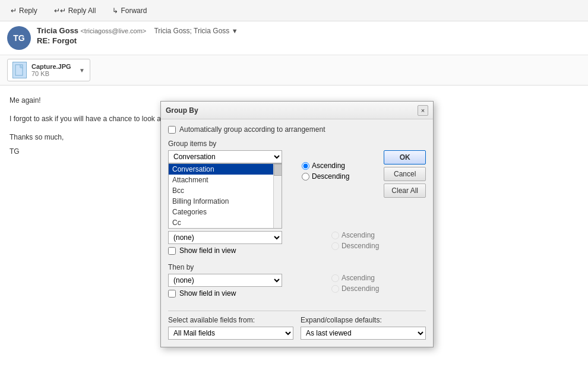 This screenshot has height=367, width=588. I want to click on reply-icon: ↵, so click(14, 11).